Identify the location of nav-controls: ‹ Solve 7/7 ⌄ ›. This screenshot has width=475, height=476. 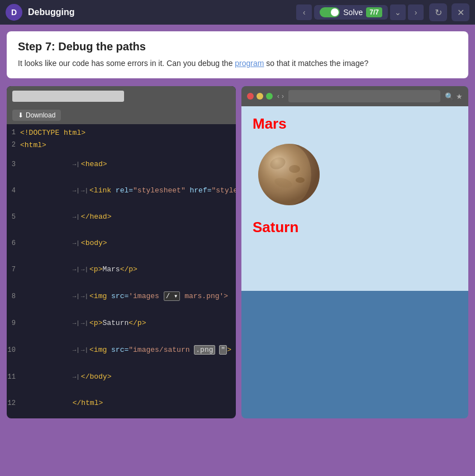
(360, 12).